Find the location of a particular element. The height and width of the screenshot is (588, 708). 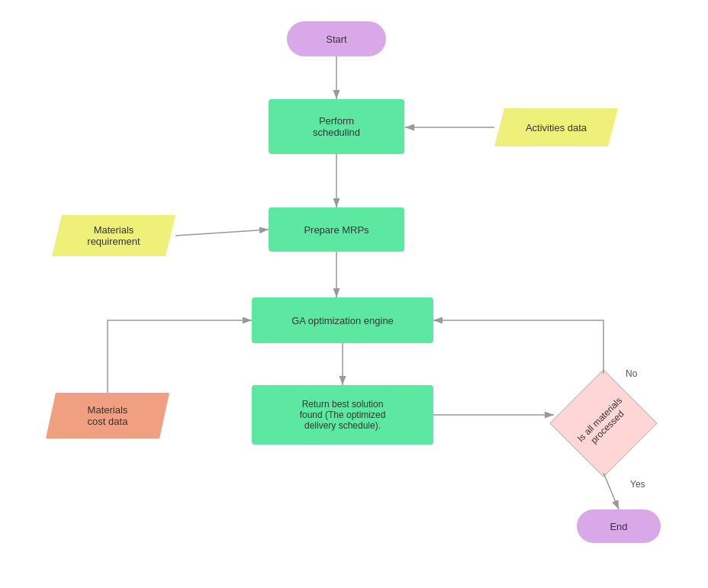

return-best-label: Return best solution found (The optimize… is located at coordinates (343, 415).